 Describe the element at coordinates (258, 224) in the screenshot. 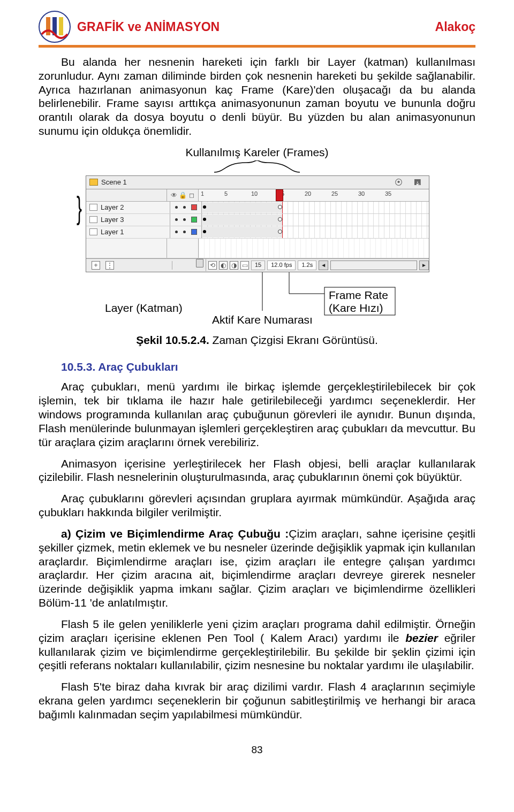

I see `timeline-panel: Scene 1 ⦿ 🖪 👁 🔒 ◻ 1 5 10 15 20 25 30 35` at that location.